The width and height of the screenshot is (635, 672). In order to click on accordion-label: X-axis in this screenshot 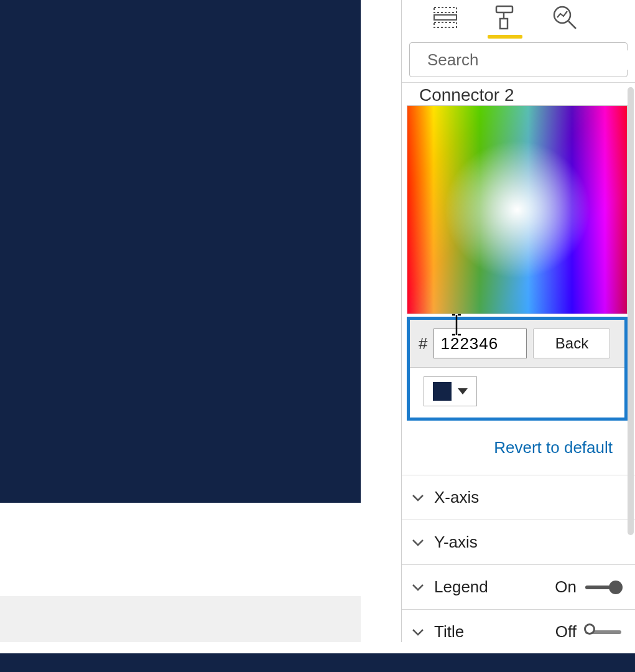, I will do `click(457, 498)`.